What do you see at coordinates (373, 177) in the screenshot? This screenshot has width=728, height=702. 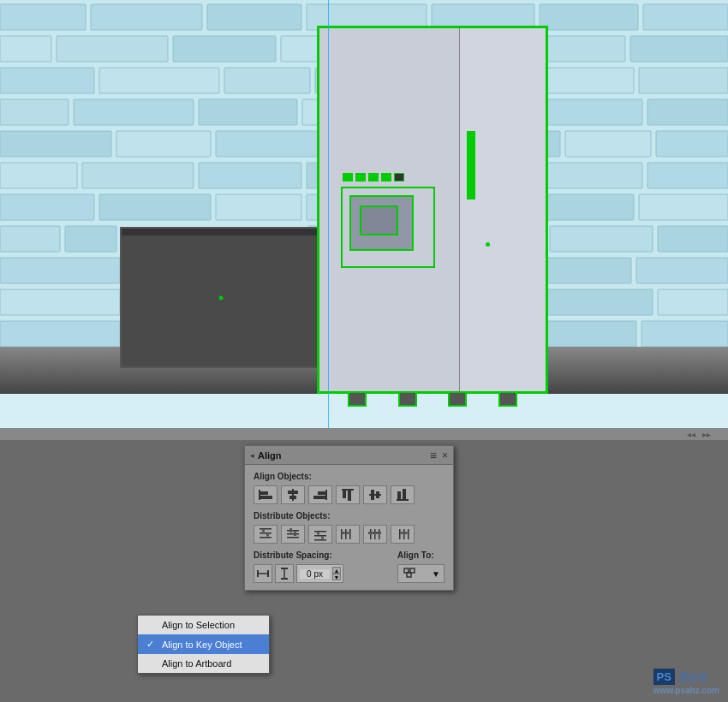 I see `dispenser-buttons` at bounding box center [373, 177].